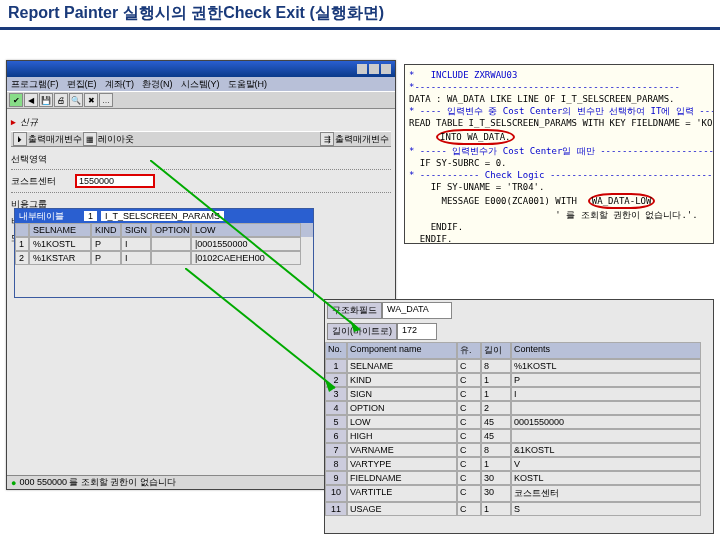  What do you see at coordinates (559, 87) in the screenshot?
I see `code-line: *---------------------------------------…` at bounding box center [559, 87].